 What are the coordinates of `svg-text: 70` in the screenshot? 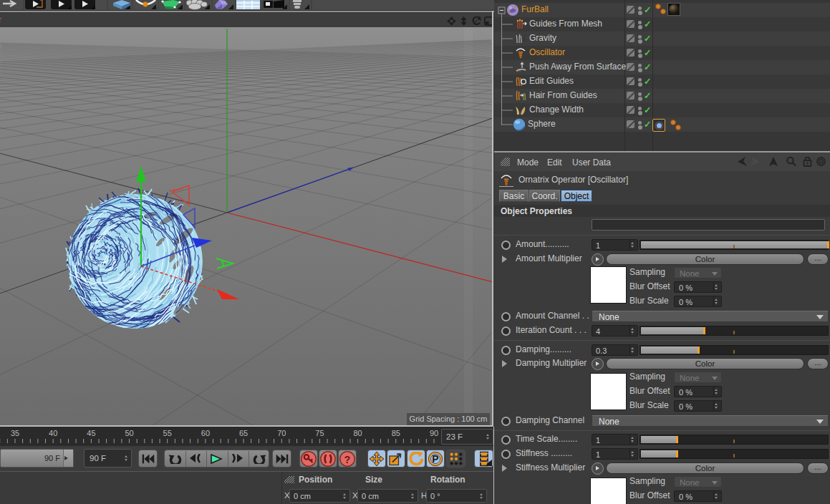 It's located at (281, 433).